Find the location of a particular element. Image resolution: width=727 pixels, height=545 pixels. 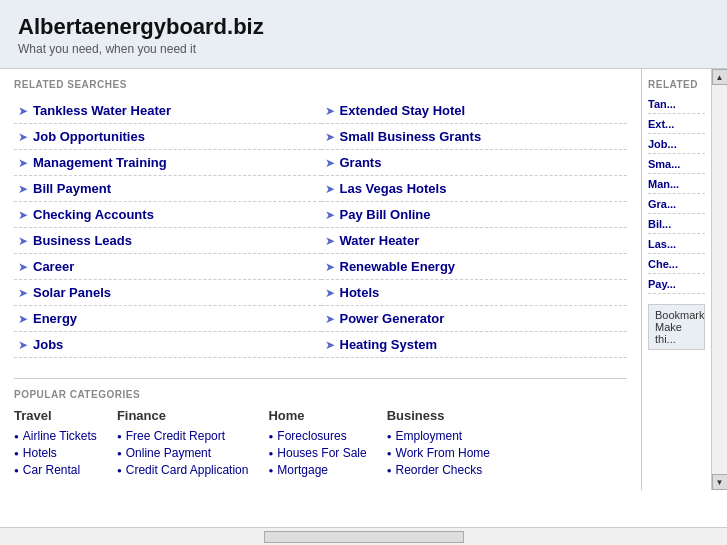

right-link: Heating System is located at coordinates (389, 344).